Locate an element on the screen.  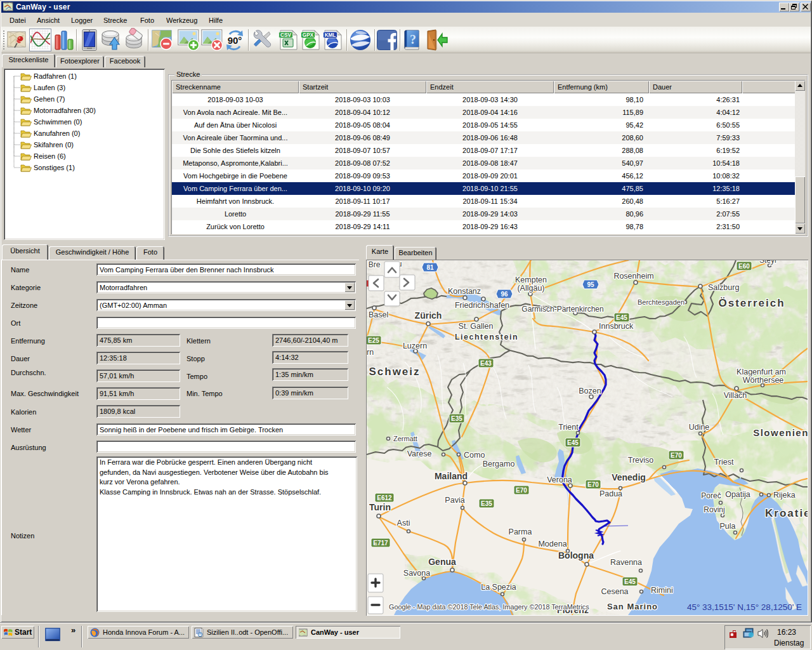
svg-text: Modena is located at coordinates (552, 544).